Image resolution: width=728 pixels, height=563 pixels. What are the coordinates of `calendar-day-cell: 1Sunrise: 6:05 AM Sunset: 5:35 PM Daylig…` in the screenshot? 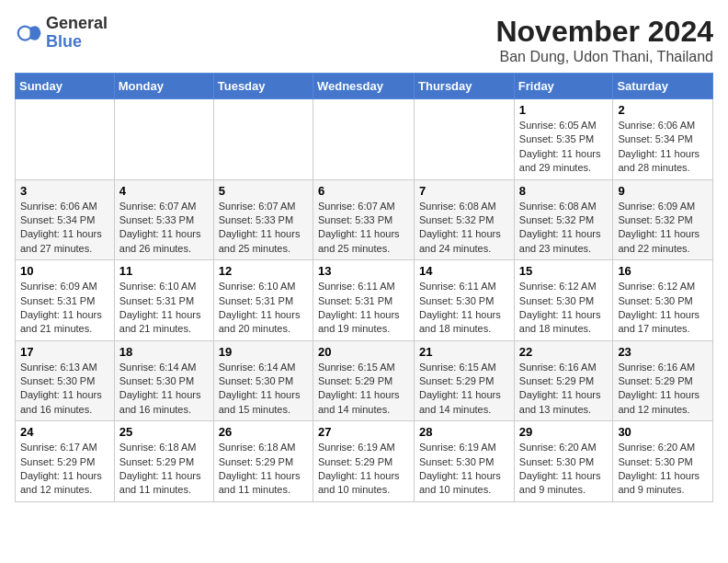 It's located at (563, 140).